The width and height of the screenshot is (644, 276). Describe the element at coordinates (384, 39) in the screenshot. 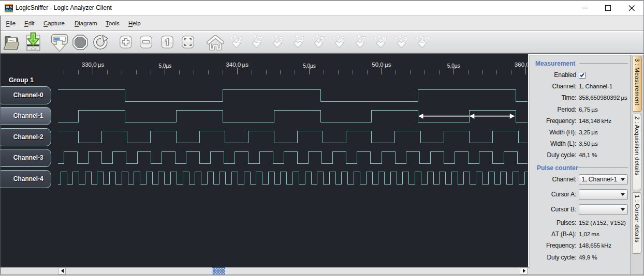

I see `svg-text: 8` at that location.